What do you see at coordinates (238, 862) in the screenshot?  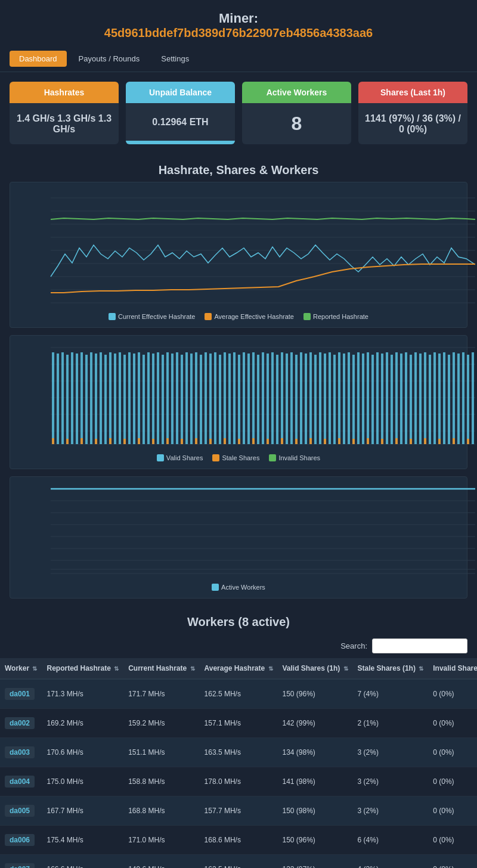 I see `table-row: da007 166.6 MH/s 149.6 MH/s 163.5 MH/s 1…` at bounding box center [238, 862].